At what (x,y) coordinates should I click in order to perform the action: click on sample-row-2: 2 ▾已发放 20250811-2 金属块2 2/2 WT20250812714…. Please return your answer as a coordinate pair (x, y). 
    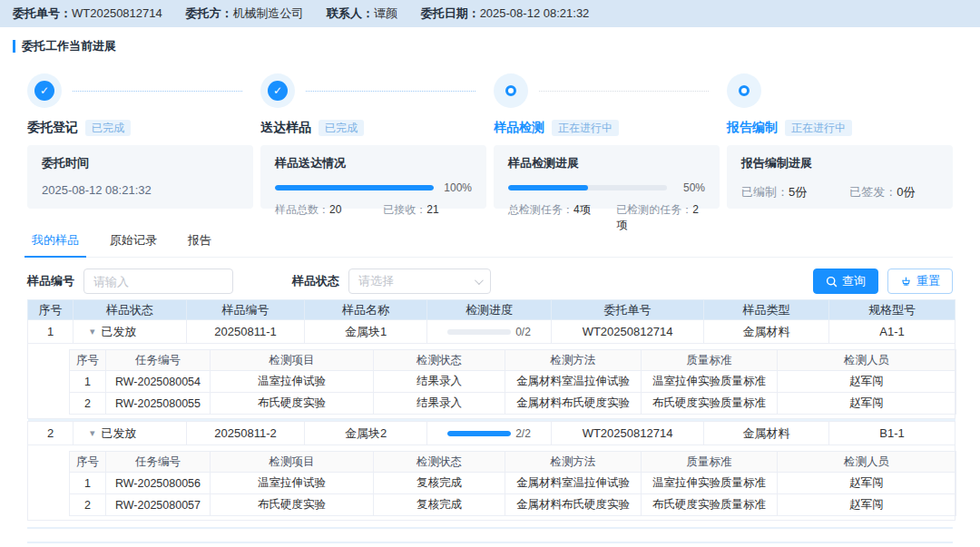
    Looking at the image, I should click on (492, 434).